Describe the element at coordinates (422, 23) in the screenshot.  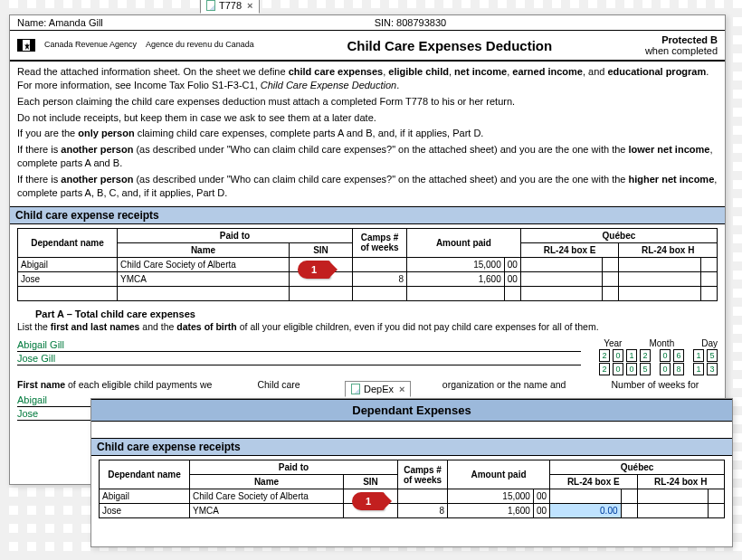
I see `sin-value: 808793830` at that location.